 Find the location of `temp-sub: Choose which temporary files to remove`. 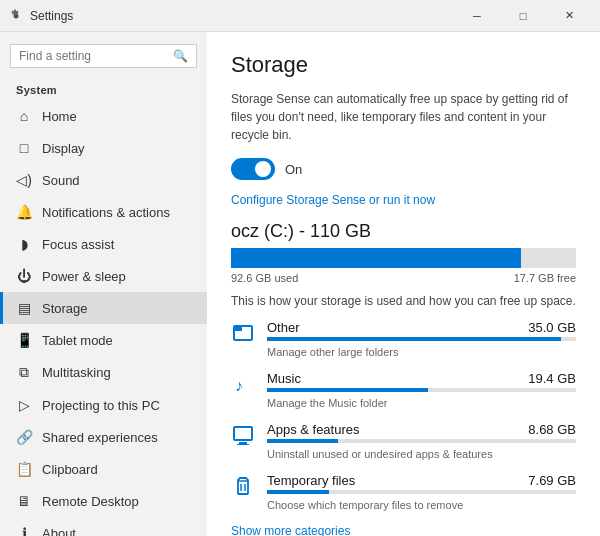

temp-sub: Choose which temporary files to remove is located at coordinates (365, 505).